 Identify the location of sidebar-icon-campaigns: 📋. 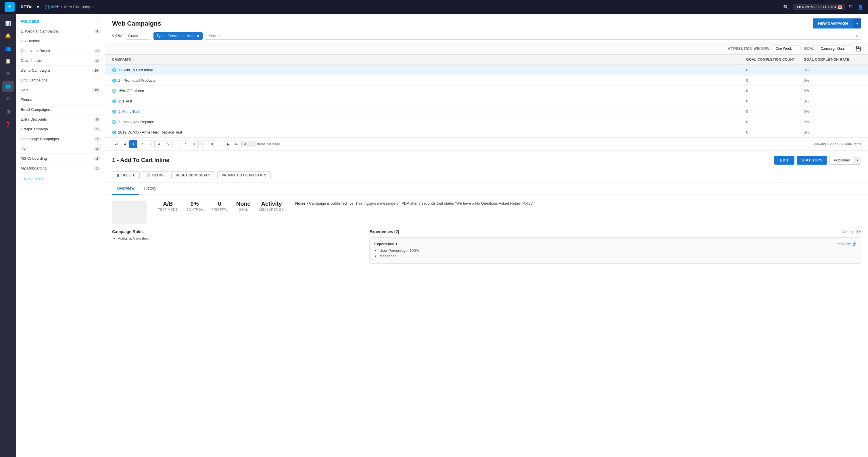
(8, 61).